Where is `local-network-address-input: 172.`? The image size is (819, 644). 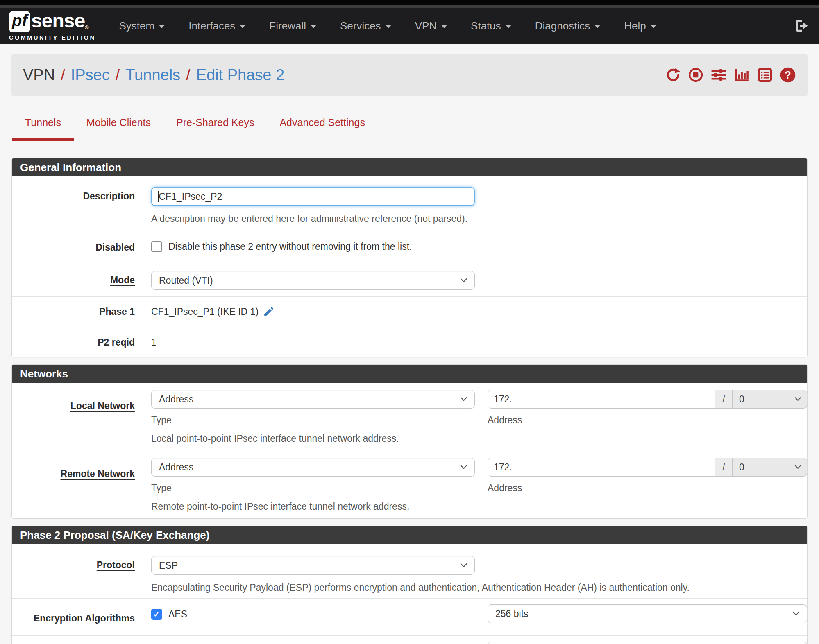 local-network-address-input: 172. is located at coordinates (601, 399).